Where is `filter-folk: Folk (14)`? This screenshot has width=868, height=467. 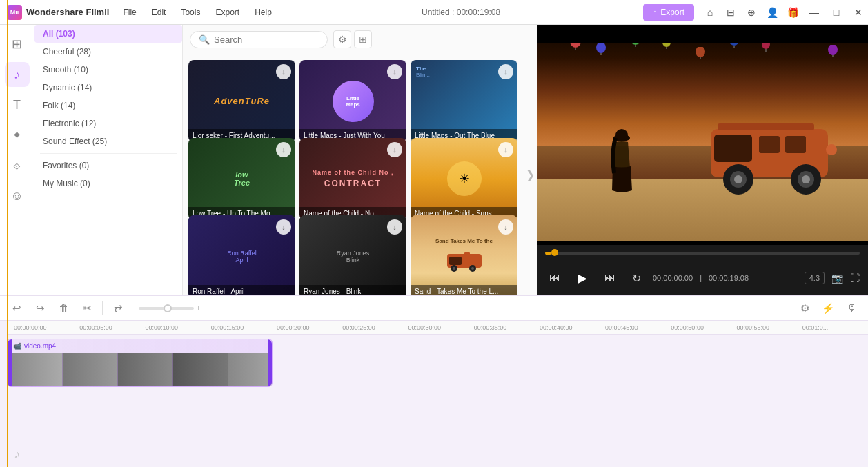
filter-folk: Folk (14) is located at coordinates (108, 106).